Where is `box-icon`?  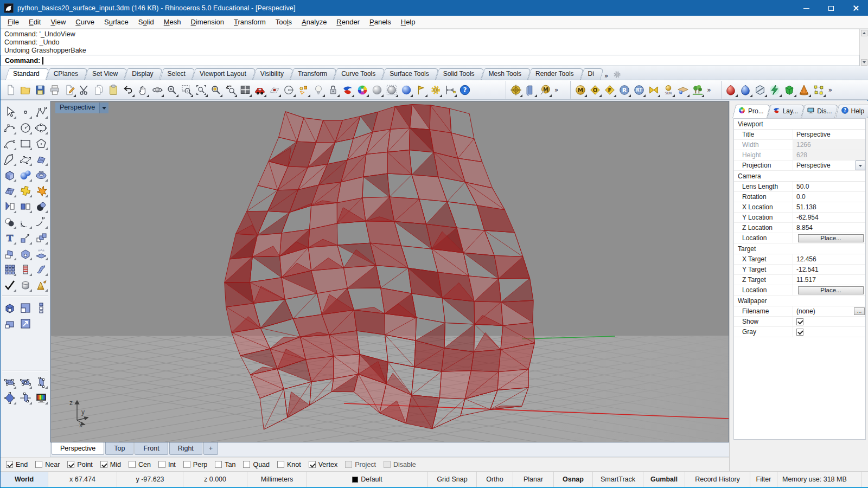 box-icon is located at coordinates (10, 175).